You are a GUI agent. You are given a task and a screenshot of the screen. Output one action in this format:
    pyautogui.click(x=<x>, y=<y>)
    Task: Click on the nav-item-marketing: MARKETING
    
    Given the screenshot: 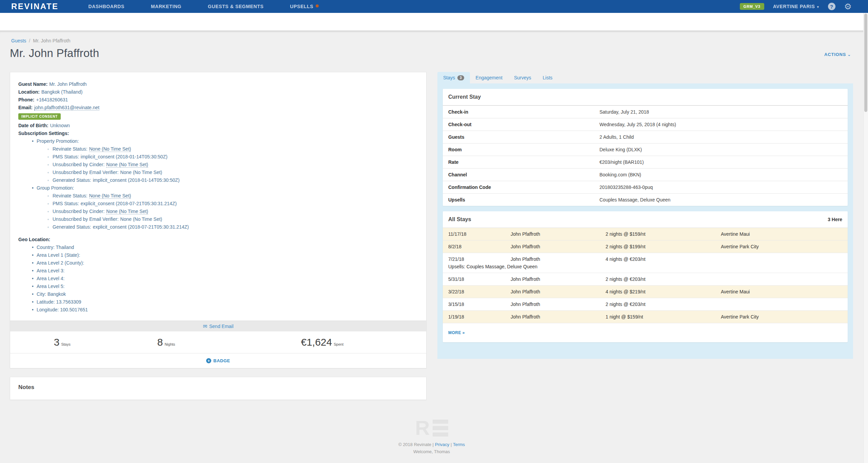 What is the action you would take?
    pyautogui.click(x=166, y=6)
    